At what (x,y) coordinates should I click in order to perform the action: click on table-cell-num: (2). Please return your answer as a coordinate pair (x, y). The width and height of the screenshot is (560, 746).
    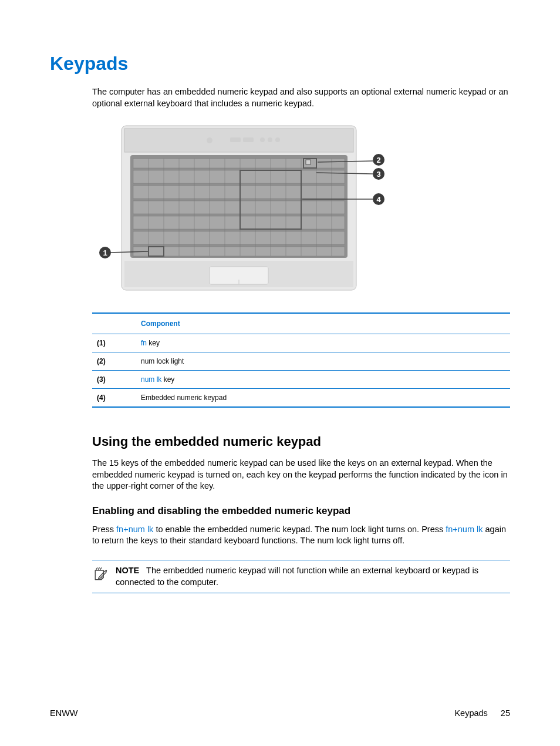
    Looking at the image, I should click on (114, 362).